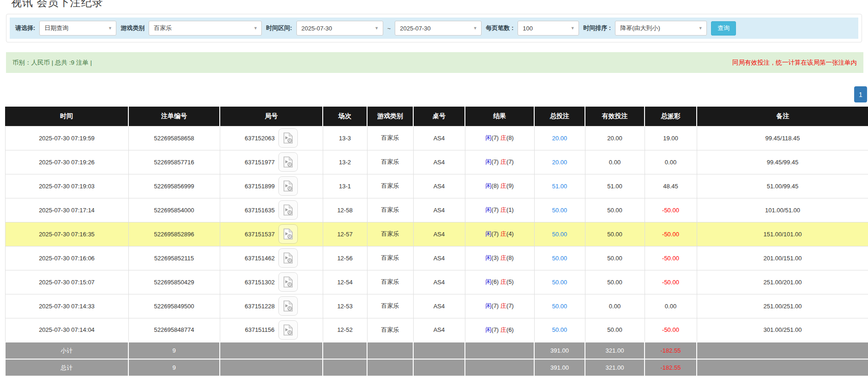 This screenshot has width=868, height=390. I want to click on result-cell: 闲(8) 庄(9), so click(500, 186).